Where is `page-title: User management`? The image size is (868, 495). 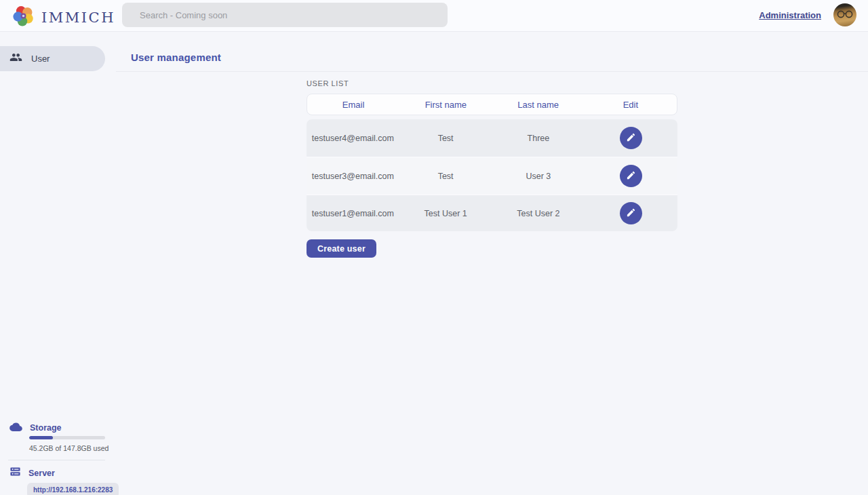 page-title: User management is located at coordinates (176, 57).